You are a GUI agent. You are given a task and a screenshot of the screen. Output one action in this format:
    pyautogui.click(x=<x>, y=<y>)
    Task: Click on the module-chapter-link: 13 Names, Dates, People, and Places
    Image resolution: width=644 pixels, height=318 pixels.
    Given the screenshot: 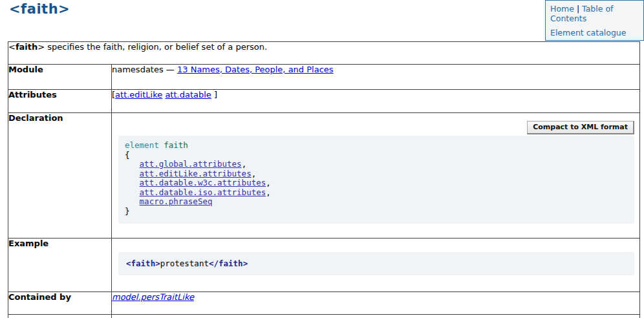 What is the action you would take?
    pyautogui.click(x=255, y=70)
    